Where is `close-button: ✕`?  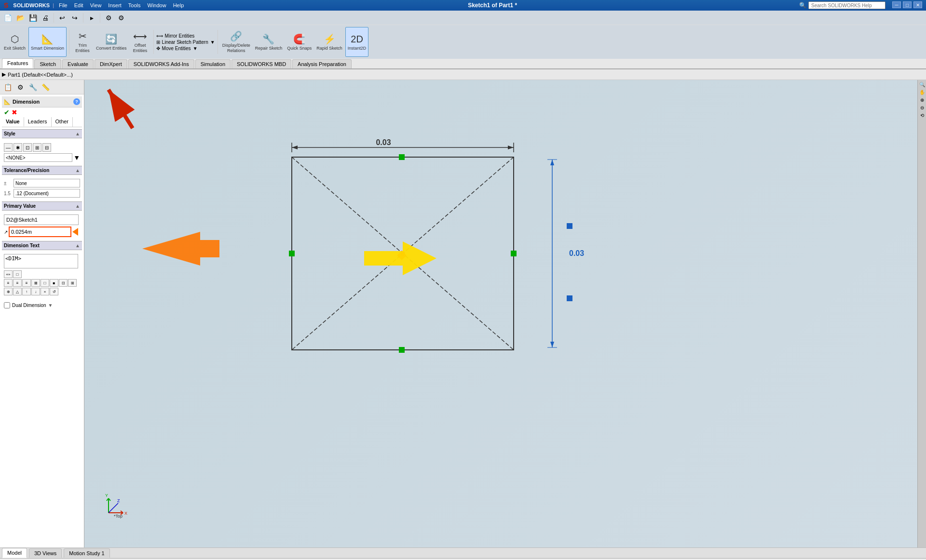 close-button: ✕ is located at coordinates (918, 5).